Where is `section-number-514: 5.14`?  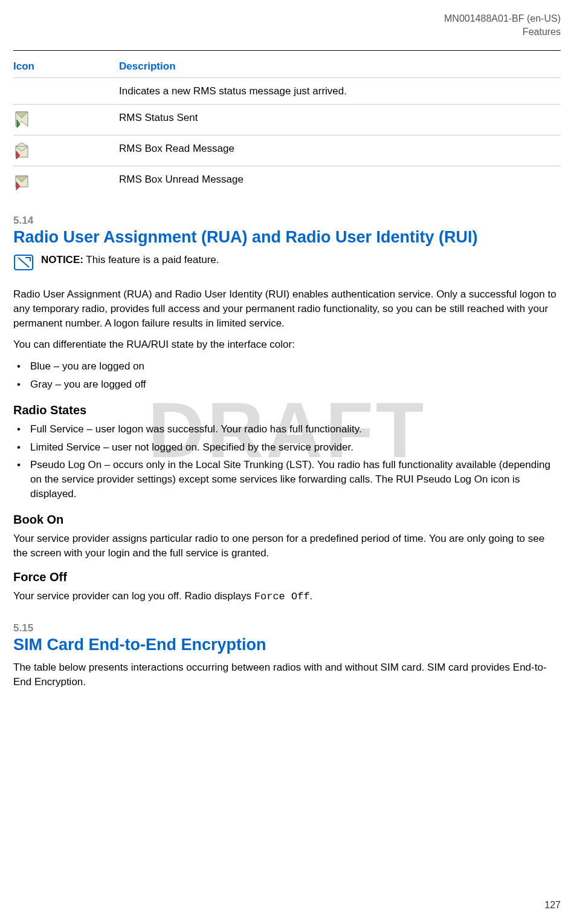 section-number-514: 5.14 is located at coordinates (287, 221).